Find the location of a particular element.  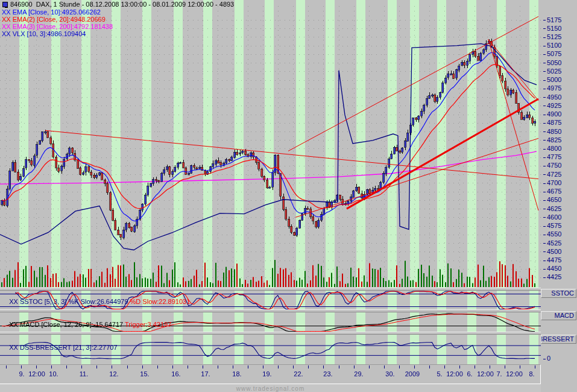

y-axis-label: 4750 is located at coordinates (552, 165).